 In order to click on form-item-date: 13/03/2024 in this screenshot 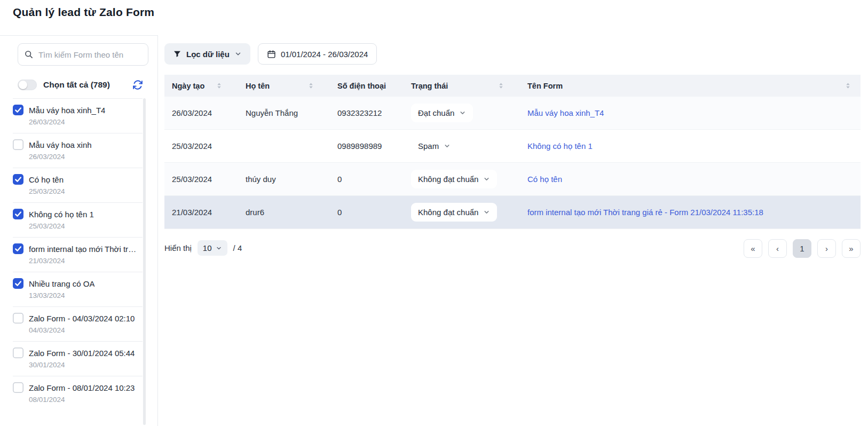, I will do `click(85, 296)`.